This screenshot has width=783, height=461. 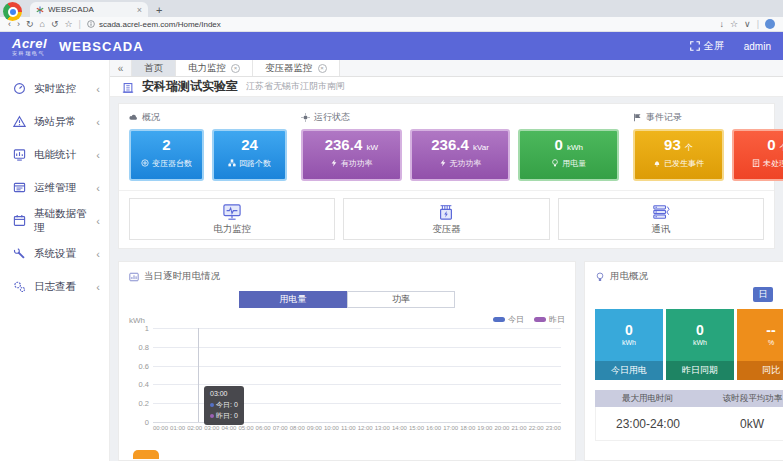 What do you see at coordinates (128, 87) in the screenshot?
I see `building-icon` at bounding box center [128, 87].